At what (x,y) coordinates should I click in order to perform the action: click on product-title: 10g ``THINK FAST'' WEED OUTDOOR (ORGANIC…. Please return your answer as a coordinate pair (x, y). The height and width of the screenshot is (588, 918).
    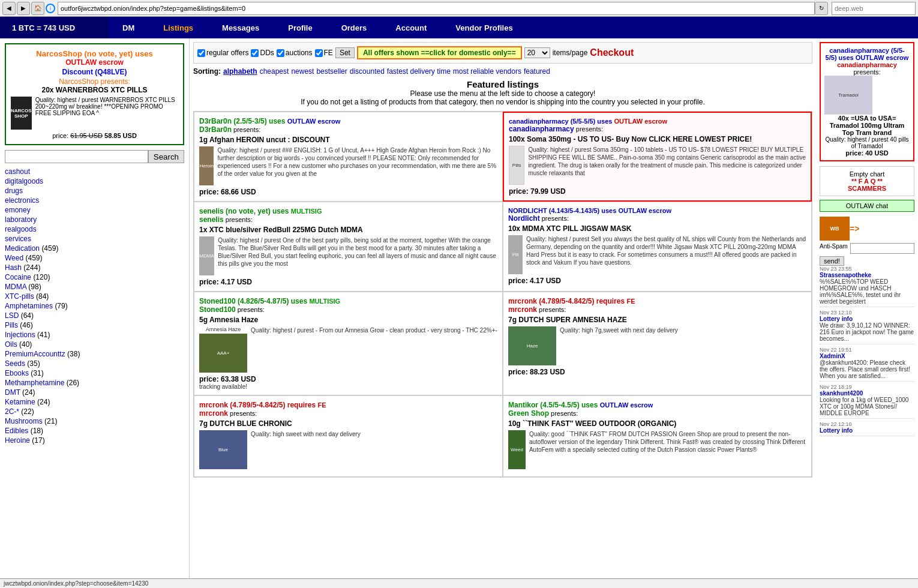
    Looking at the image, I should click on (658, 424).